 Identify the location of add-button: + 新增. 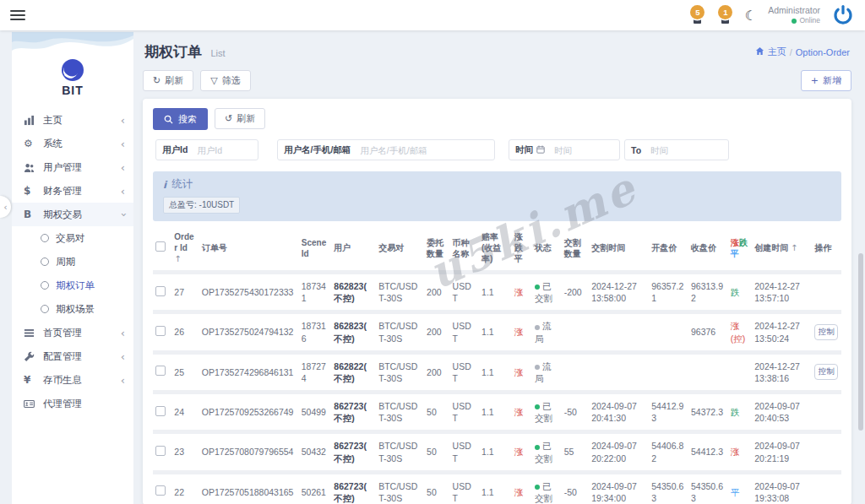
(826, 81).